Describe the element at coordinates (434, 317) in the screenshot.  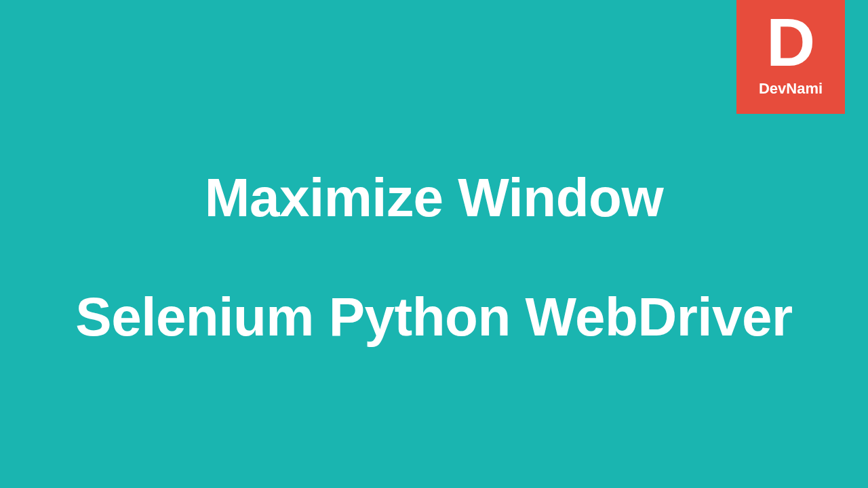
I see `title-line-2: Selenium Python WebDriver` at that location.